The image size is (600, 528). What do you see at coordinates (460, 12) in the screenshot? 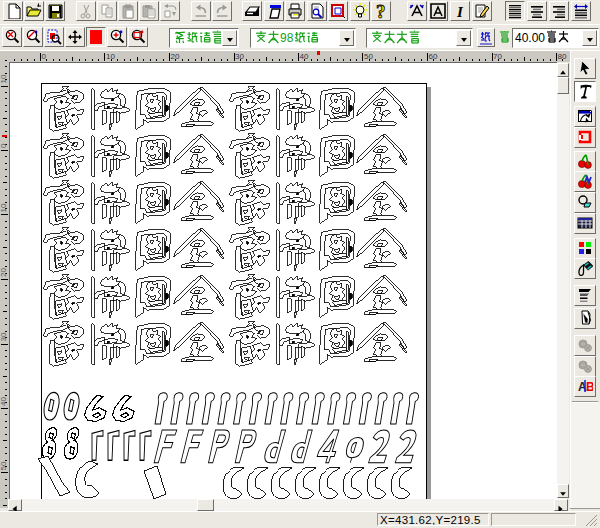
I see `svg-text: I` at bounding box center [460, 12].